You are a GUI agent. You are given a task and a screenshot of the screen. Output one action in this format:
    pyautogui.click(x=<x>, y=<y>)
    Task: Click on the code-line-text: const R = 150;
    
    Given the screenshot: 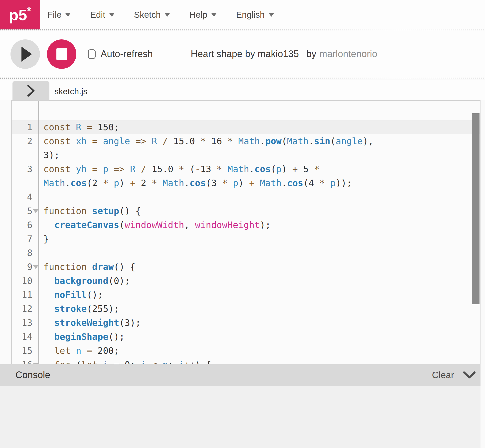 What is the action you would take?
    pyautogui.click(x=81, y=127)
    